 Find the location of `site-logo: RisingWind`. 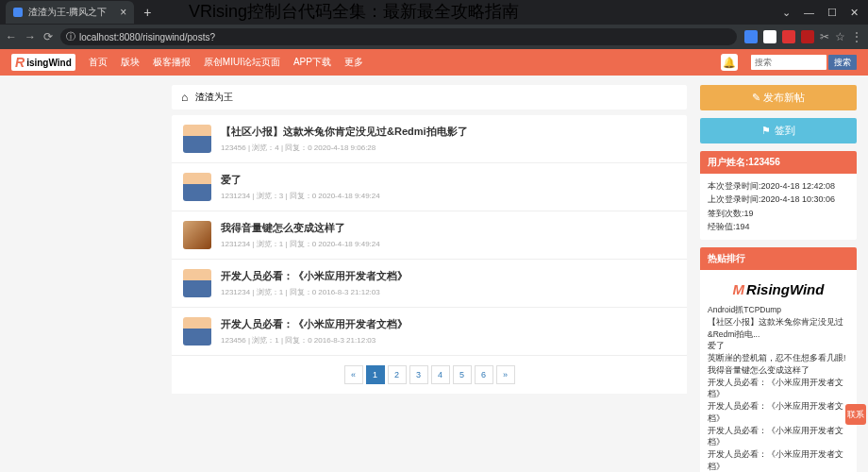

site-logo: RisingWind is located at coordinates (43, 62).